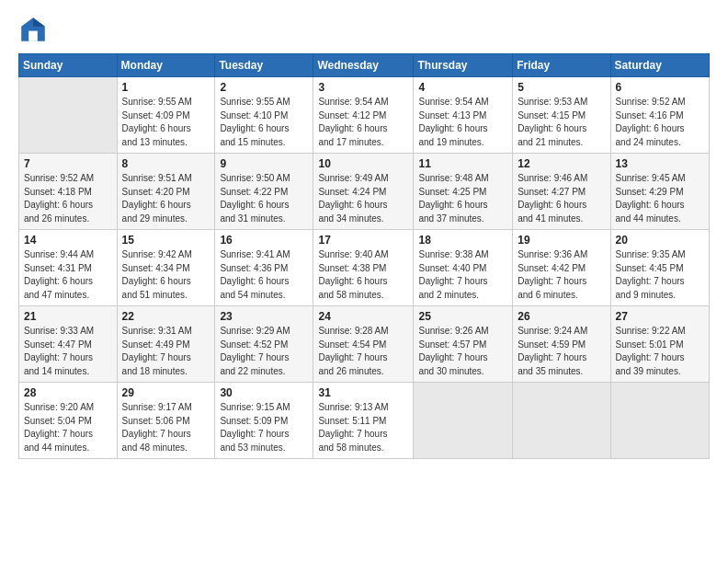 The width and height of the screenshot is (728, 563). Describe the element at coordinates (363, 87) in the screenshot. I see `day-number: 3` at that location.